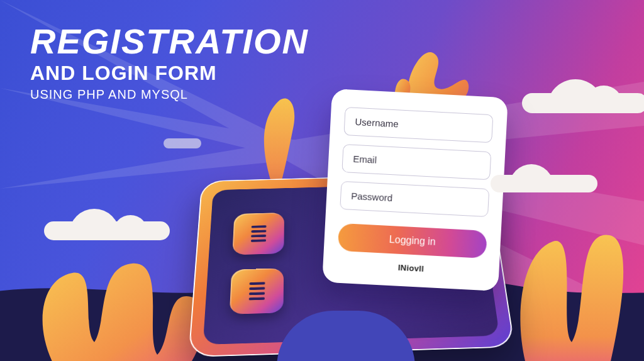  I want to click on email-field, so click(416, 162).